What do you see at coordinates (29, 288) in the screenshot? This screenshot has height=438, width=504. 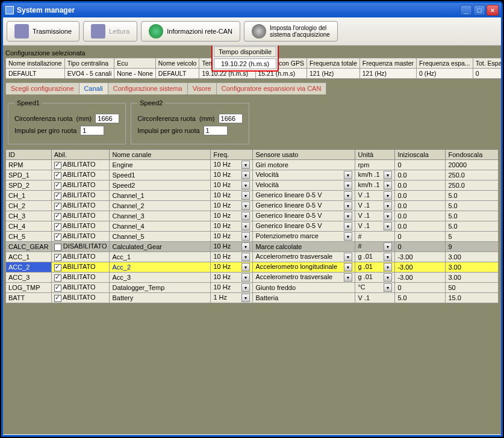 I see `cell-id: LOG_TMP` at bounding box center [29, 288].